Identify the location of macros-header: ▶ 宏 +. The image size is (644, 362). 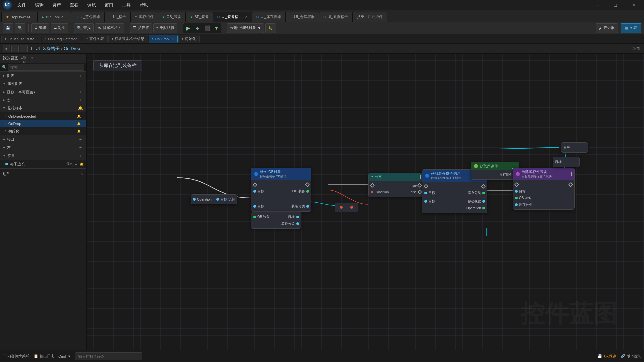
(43, 100).